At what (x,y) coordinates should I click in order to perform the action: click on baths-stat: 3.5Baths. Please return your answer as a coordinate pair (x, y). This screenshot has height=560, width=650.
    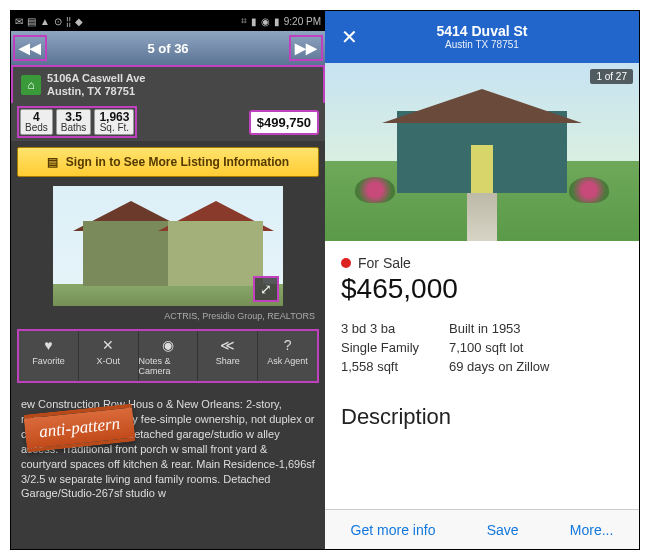
    Looking at the image, I should click on (74, 122).